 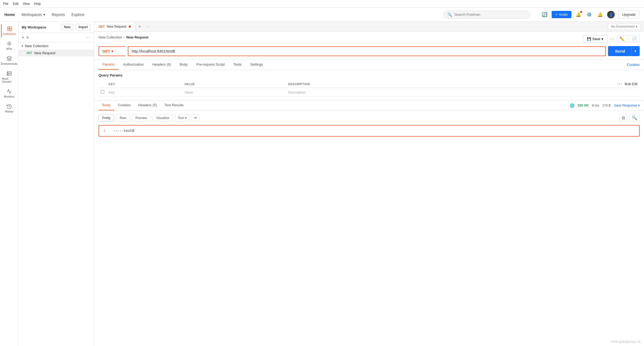 I want to click on key-cell: Key, so click(x=144, y=92).